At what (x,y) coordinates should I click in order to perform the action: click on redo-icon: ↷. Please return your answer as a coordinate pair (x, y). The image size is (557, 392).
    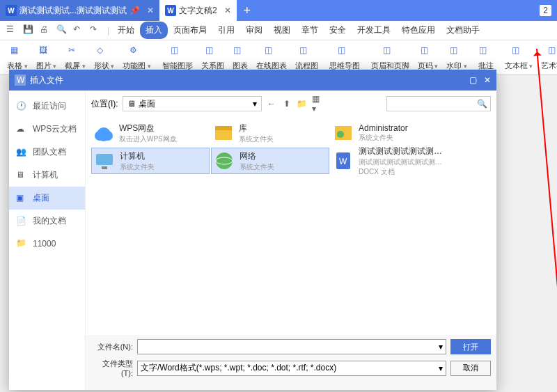
    Looking at the image, I should click on (96, 31).